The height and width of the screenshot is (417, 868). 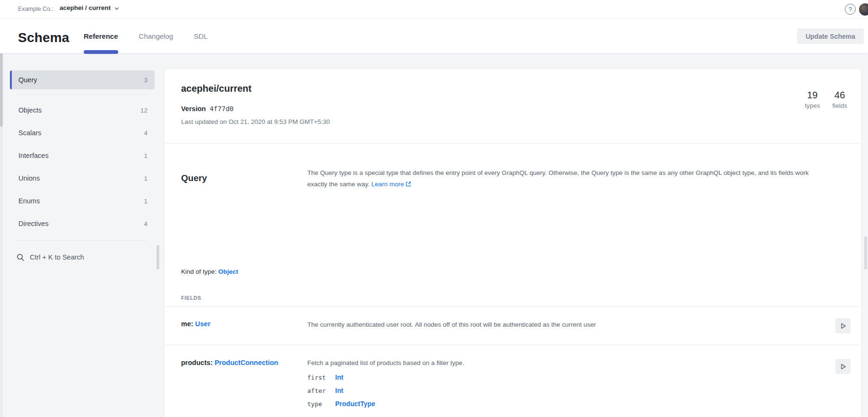 What do you see at coordinates (82, 224) in the screenshot?
I see `sidebar-item-directives: Directives 4` at bounding box center [82, 224].